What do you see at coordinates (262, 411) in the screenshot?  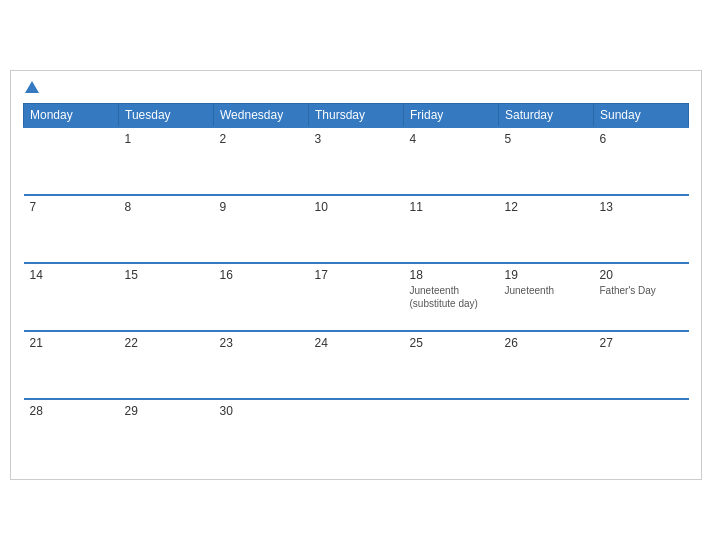 I see `day-number: 30` at bounding box center [262, 411].